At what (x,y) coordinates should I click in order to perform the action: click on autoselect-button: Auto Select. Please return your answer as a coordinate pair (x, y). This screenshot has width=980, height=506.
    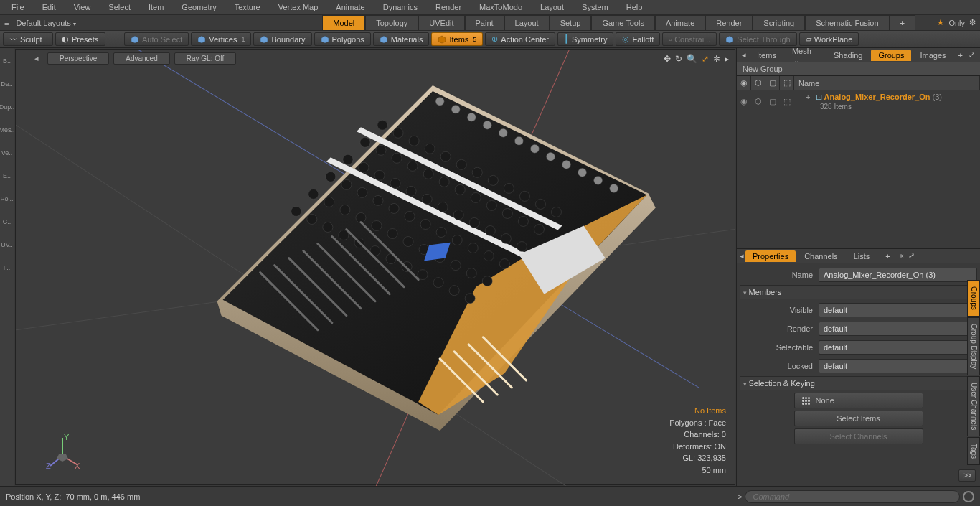
    Looking at the image, I should click on (156, 39).